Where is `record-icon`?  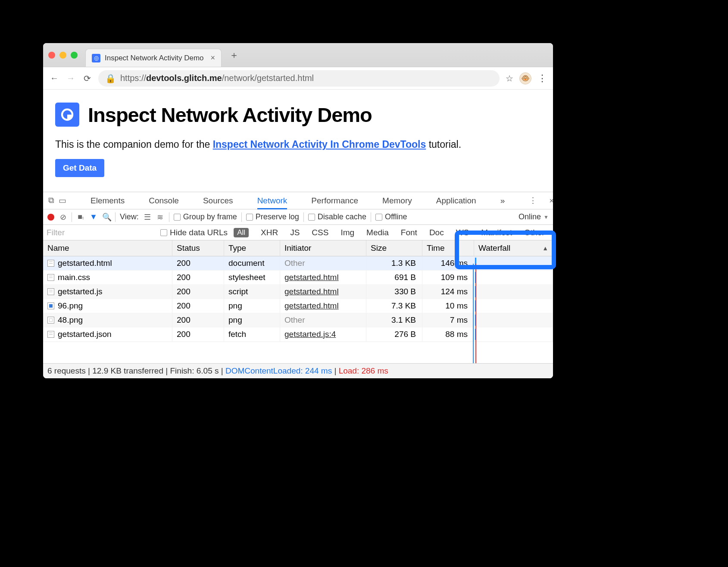
record-icon is located at coordinates (51, 217).